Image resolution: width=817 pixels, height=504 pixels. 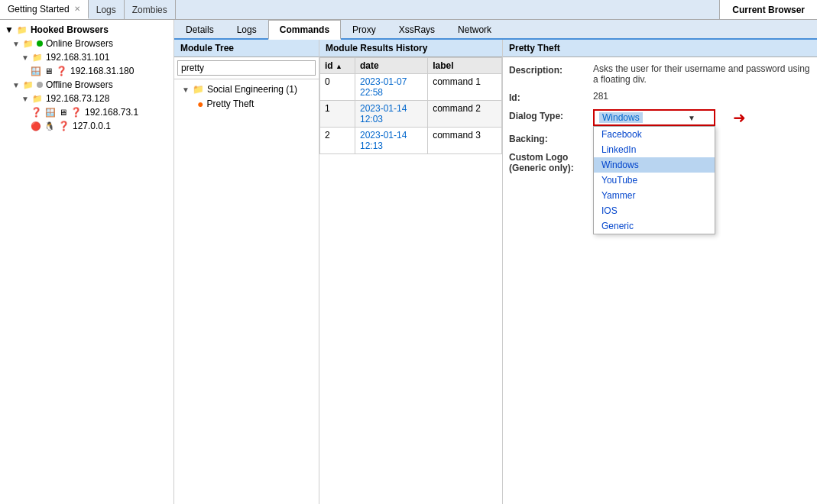 What do you see at coordinates (660, 118) in the screenshot?
I see `field-dialog-type: Dialog Type: Windows ▼ Facebook LinkedIn…` at bounding box center [660, 118].